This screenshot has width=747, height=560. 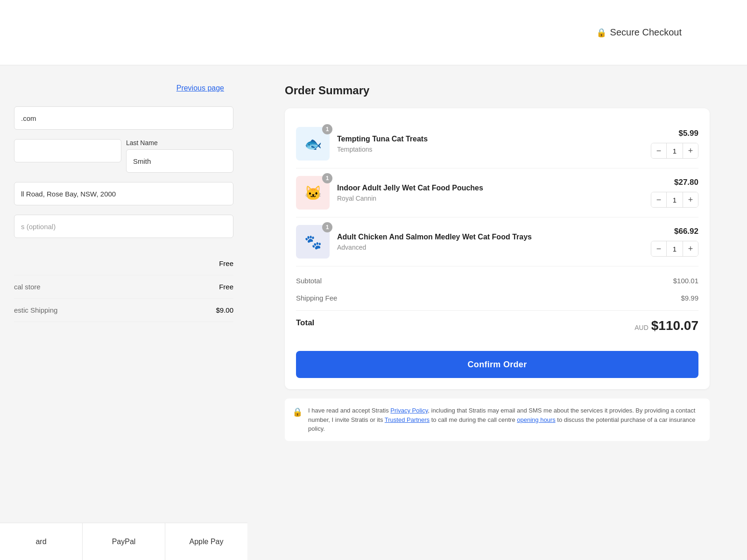 I want to click on first-name-group, so click(x=68, y=156).